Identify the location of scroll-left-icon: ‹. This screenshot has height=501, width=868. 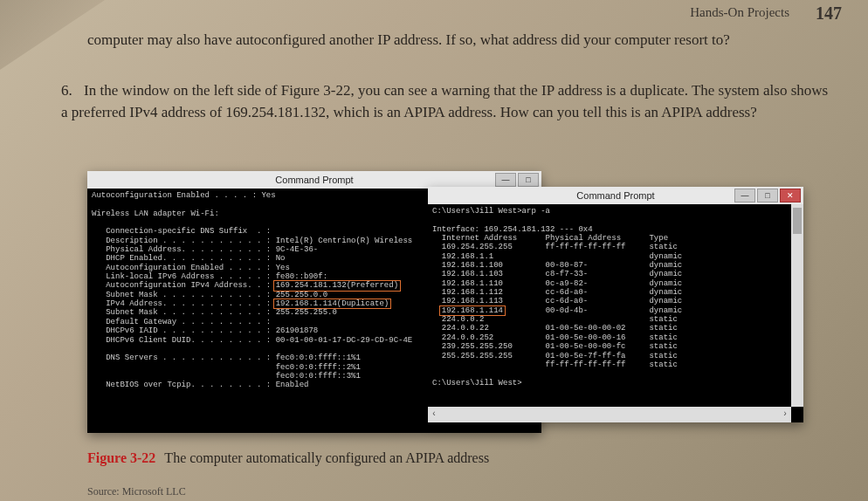
(434, 415).